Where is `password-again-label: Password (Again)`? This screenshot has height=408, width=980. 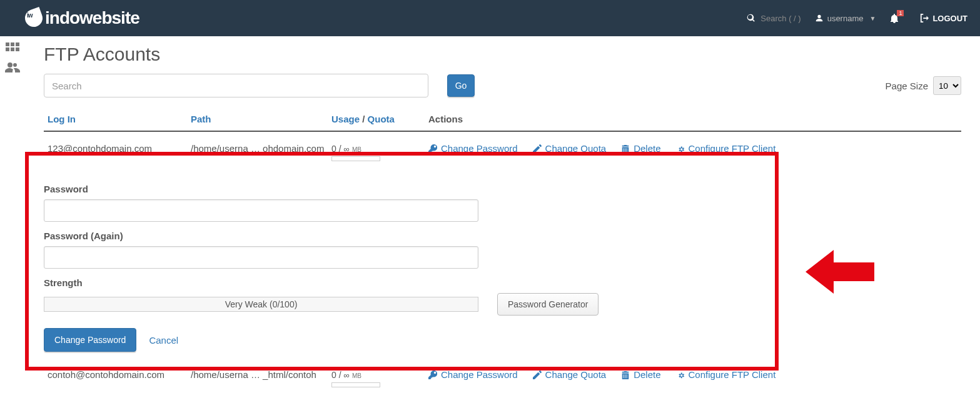 password-again-label: Password (Again) is located at coordinates (503, 236).